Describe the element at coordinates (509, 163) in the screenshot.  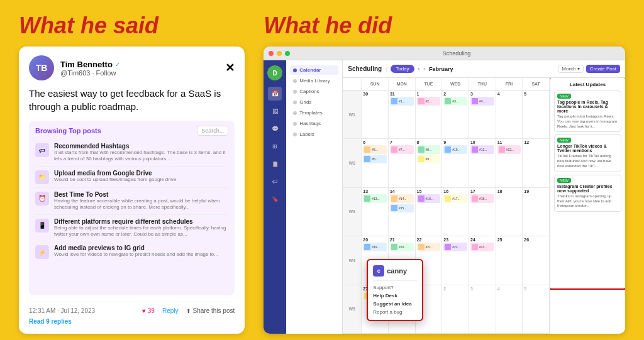
I see `cal-day-11: 11 #12...` at that location.